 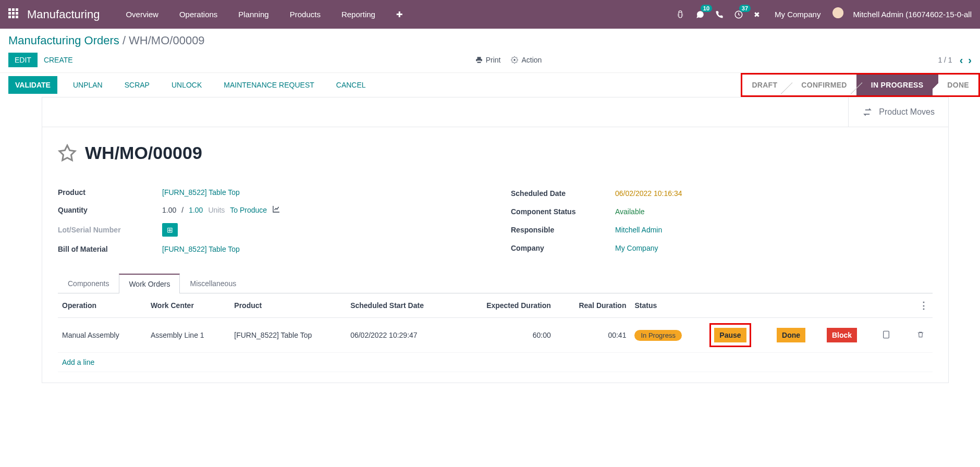 I want to click on avatar, so click(x=840, y=15).